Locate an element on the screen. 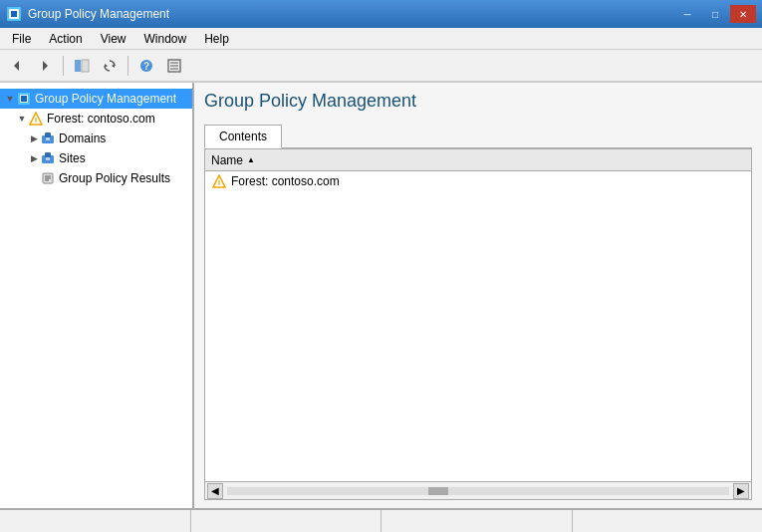 Image resolution: width=762 pixels, height=532 pixels. forward-button is located at coordinates (45, 66).